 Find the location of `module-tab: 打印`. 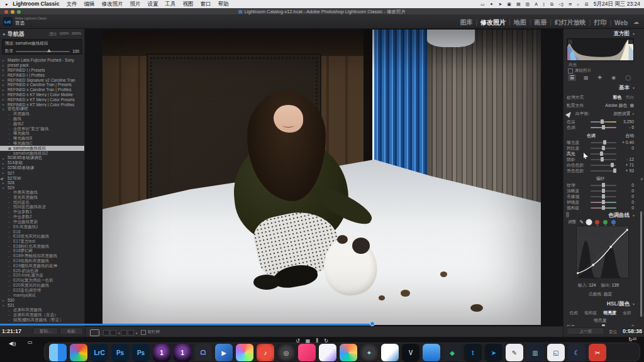

module-tab: 打印 is located at coordinates (596, 23).